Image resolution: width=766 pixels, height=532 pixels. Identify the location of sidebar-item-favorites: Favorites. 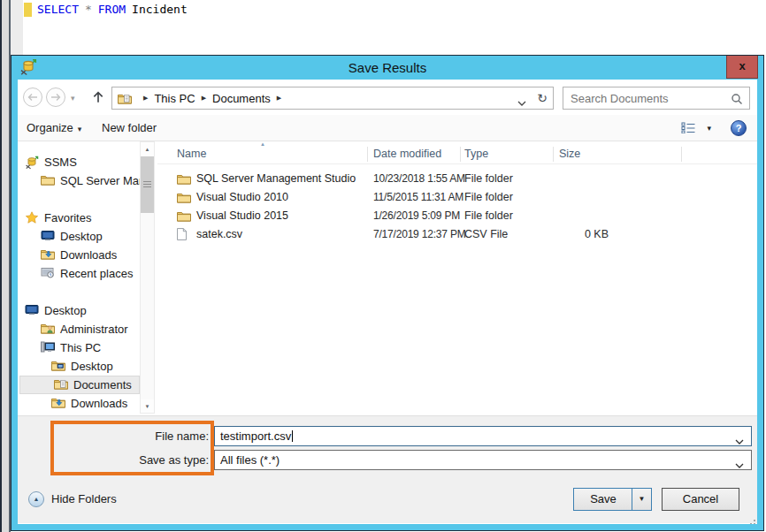
(79, 217).